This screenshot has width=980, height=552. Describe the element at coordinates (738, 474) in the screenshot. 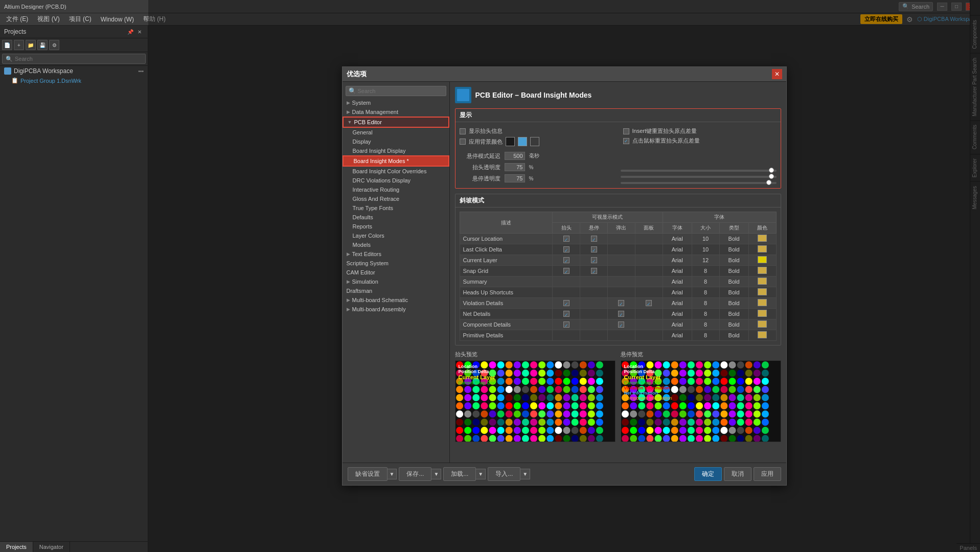

I see `cancel-button: 取消` at that location.